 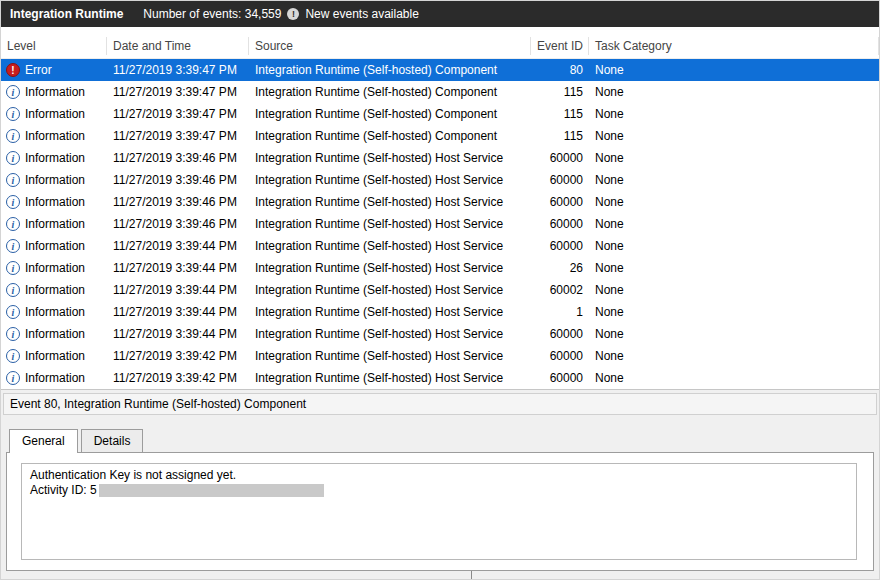 What do you see at coordinates (440, 46) in the screenshot?
I see `table-header-row: Level Date and Time Source Event ID Task…` at bounding box center [440, 46].